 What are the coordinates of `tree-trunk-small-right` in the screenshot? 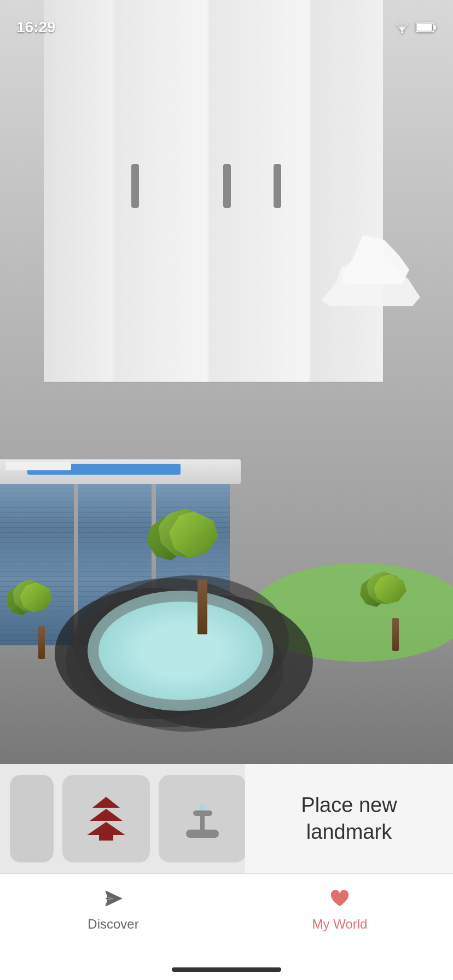 It's located at (396, 634).